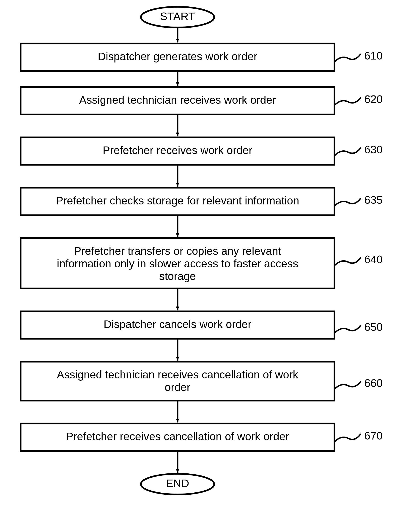 This screenshot has width=400, height=532. What do you see at coordinates (178, 276) in the screenshot?
I see `step-640-line3: storage` at bounding box center [178, 276].